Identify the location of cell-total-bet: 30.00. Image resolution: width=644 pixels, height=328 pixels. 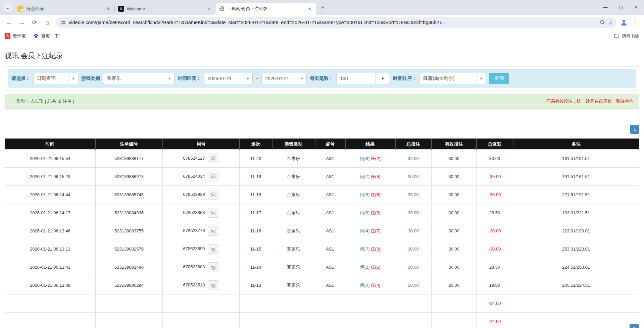
(413, 249).